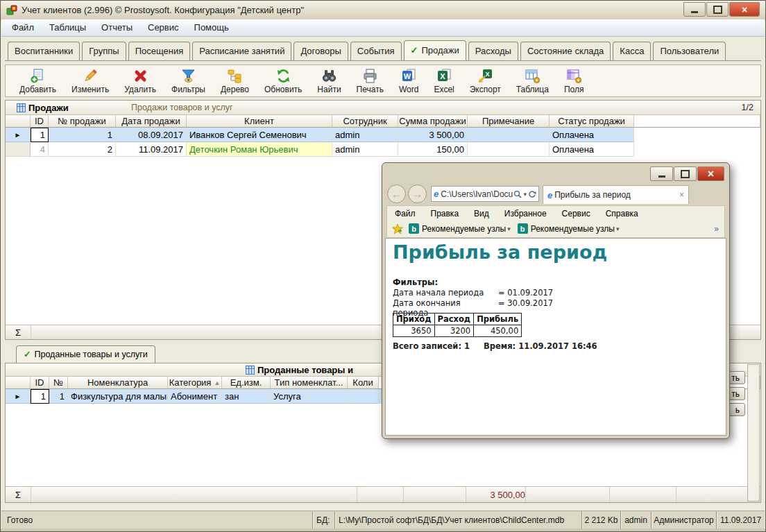 The height and width of the screenshot is (532, 766). Describe the element at coordinates (690, 51) in the screenshot. I see `tab-polzovateli: Пользователи` at that location.